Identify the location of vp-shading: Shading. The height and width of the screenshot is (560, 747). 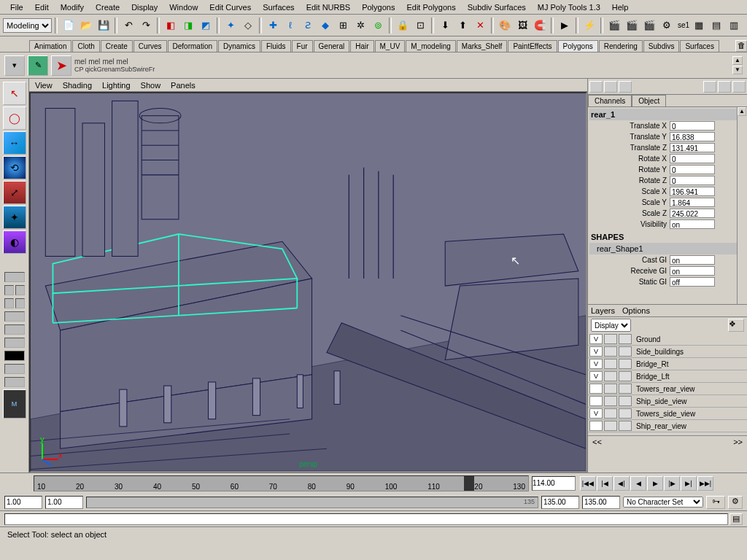
(77, 85).